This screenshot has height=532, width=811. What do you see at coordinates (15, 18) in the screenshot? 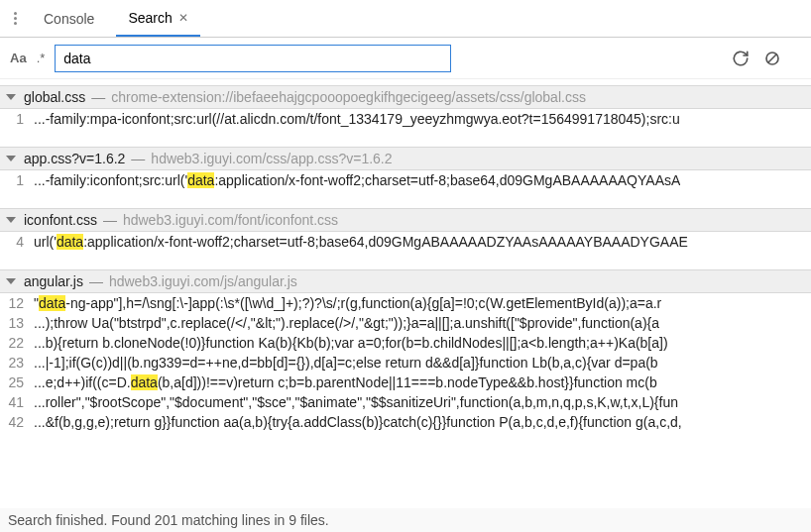
I see `kebab-menu-icon` at bounding box center [15, 18].